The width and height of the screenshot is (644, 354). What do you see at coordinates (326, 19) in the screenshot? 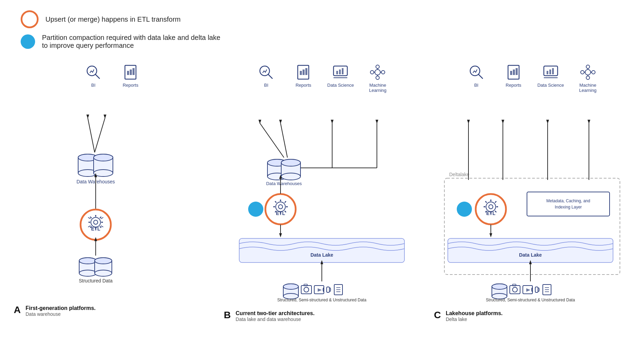
I see `legend-item-upsert: Upsert (or merge) happens in ETL transfo…` at bounding box center [326, 19].